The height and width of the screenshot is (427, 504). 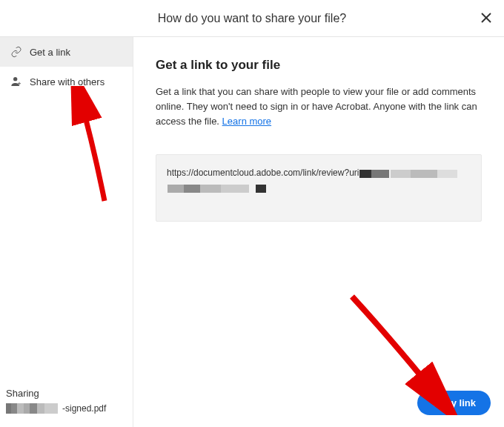 I want to click on dialog-title: How do you want to share your file?, so click(x=252, y=19).